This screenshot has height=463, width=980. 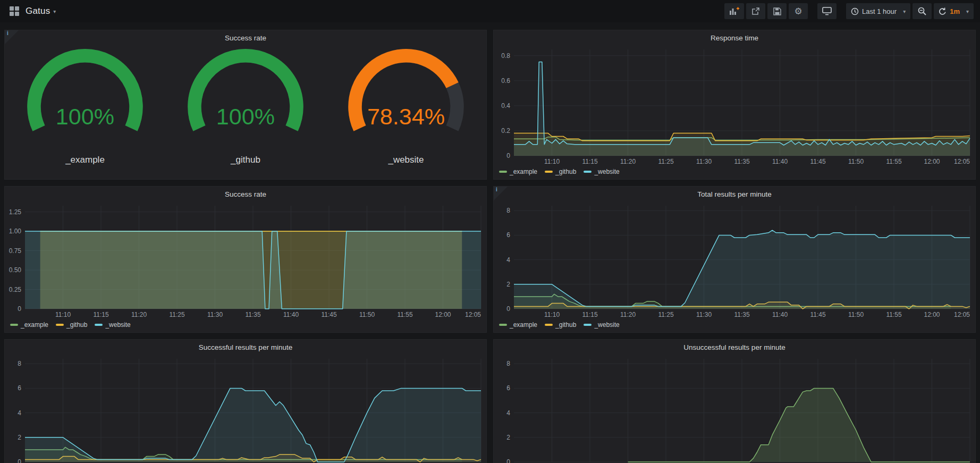 I want to click on panel-title: Total results per minute, so click(x=734, y=194).